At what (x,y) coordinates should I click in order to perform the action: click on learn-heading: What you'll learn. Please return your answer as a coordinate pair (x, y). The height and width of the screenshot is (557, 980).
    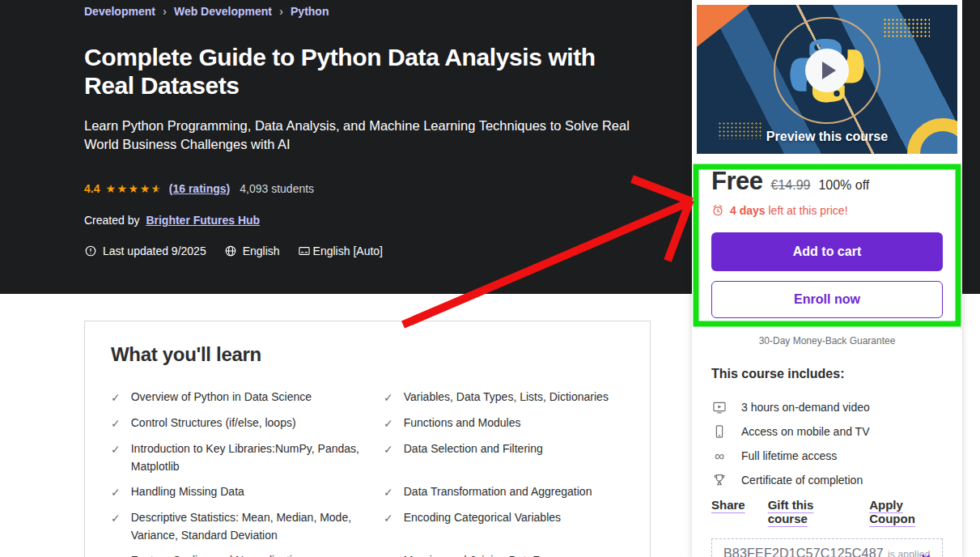
    Looking at the image, I should click on (367, 355).